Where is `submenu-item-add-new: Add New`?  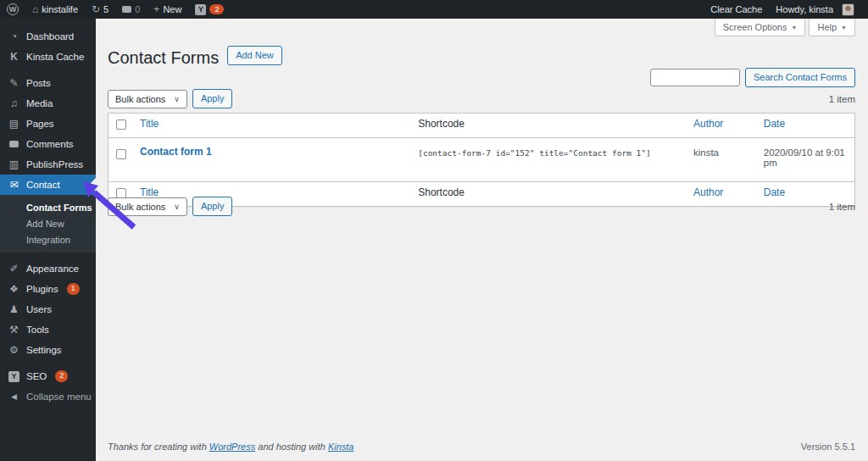
submenu-item-add-new: Add New is located at coordinates (47, 224).